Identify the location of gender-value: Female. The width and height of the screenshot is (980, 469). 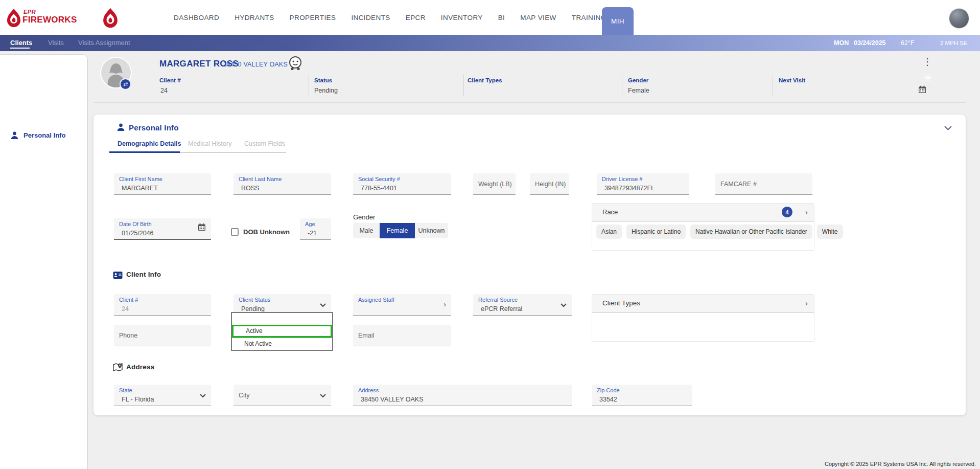
(639, 91).